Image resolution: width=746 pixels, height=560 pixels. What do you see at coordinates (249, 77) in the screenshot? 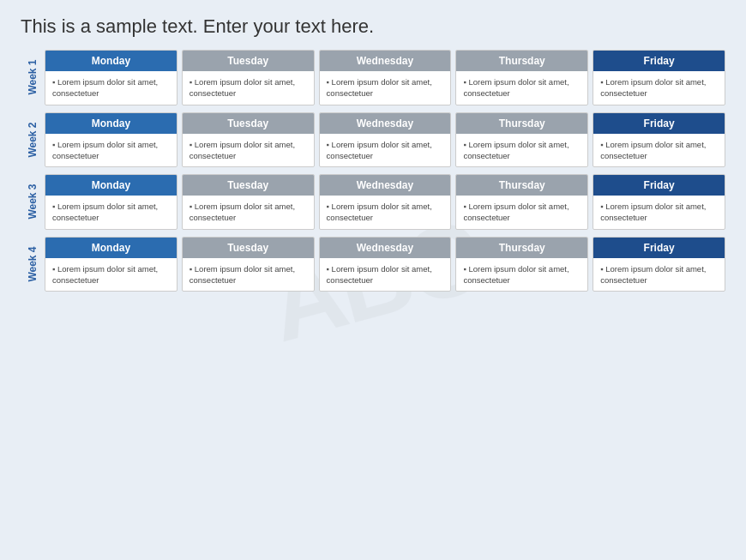
I see `day-cell-week1-tuesday: TuesdayLorem ipsum dolor sit amet, conse…` at bounding box center [249, 77].